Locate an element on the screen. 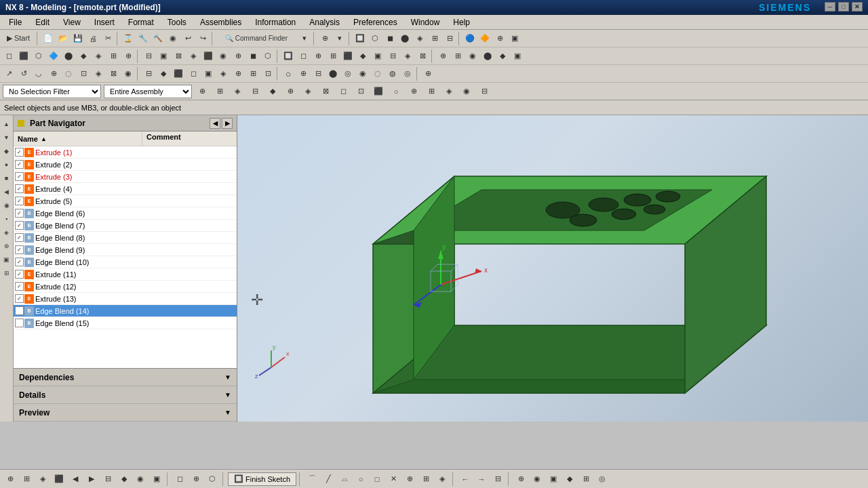 The width and height of the screenshot is (868, 488). nav-back-btn: ◀ is located at coordinates (215, 123).